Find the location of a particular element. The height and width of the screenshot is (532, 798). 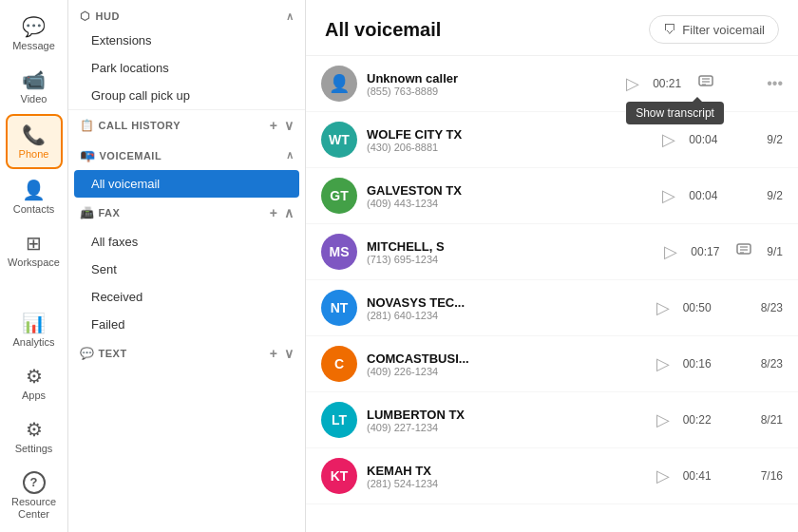

call-history-expand-icon: ∨ is located at coordinates (289, 125).